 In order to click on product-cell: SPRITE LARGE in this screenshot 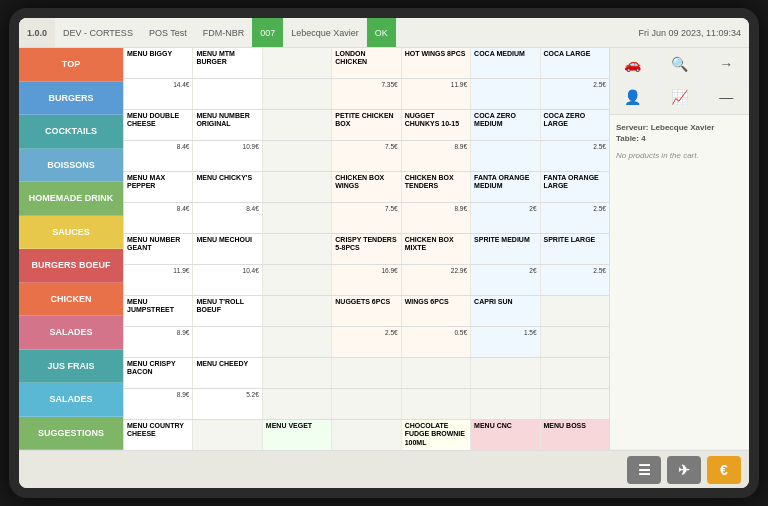, I will do `click(575, 249)`.